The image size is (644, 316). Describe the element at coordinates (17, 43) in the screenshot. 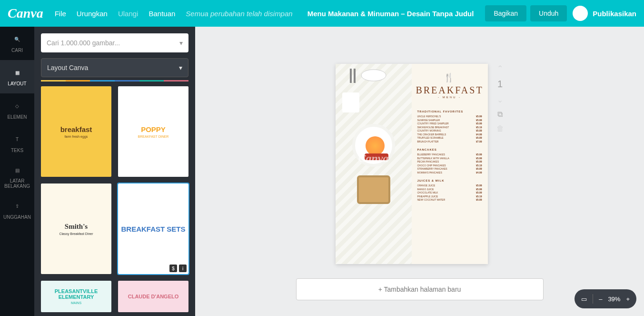

I see `rail-search: 🔍CARI` at that location.